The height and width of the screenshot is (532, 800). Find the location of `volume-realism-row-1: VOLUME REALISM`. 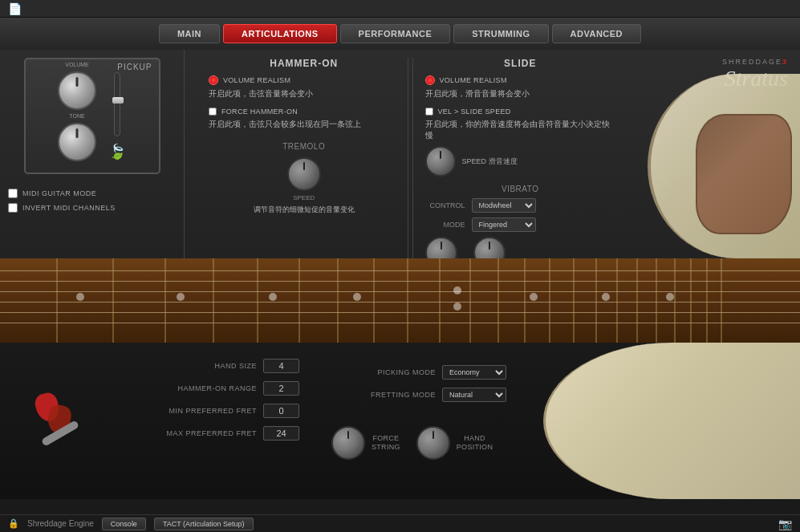

volume-realism-row-1: VOLUME REALISM is located at coordinates (304, 80).